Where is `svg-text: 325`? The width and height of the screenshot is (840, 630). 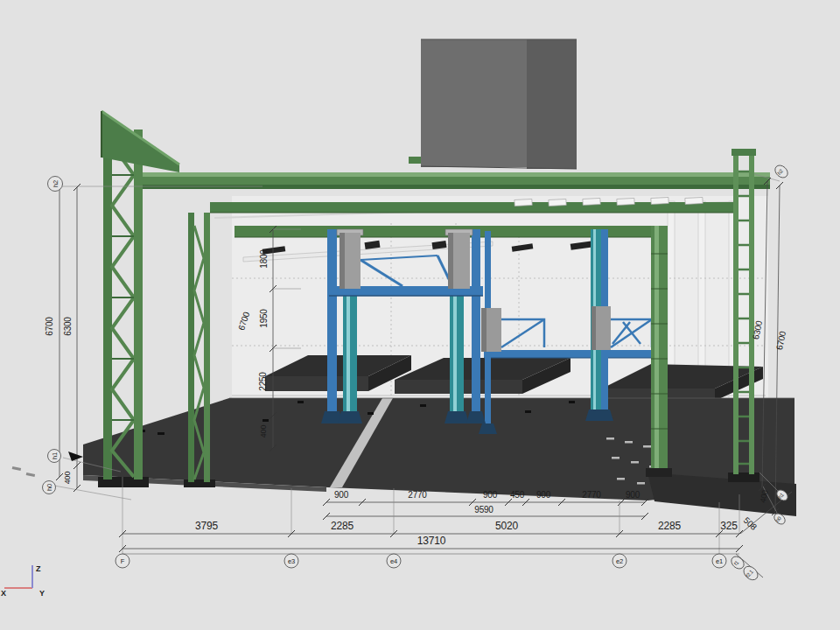 svg-text: 325 is located at coordinates (729, 526).